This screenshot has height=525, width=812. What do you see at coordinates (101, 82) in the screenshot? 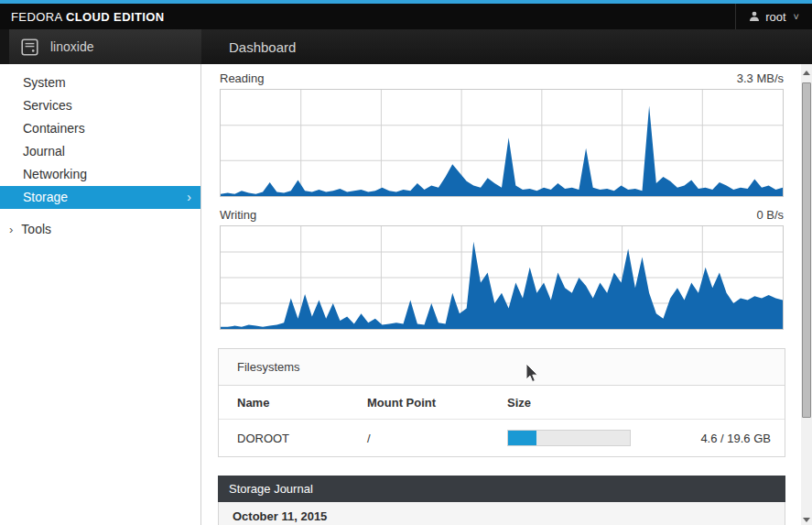
I see `sidebar-item-system: System` at bounding box center [101, 82].